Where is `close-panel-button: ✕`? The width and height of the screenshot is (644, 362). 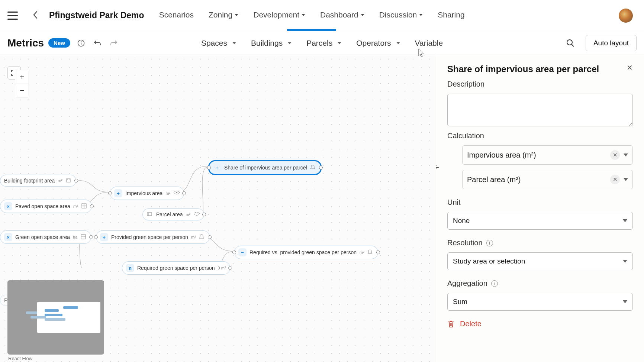
close-panel-button: ✕ is located at coordinates (630, 68).